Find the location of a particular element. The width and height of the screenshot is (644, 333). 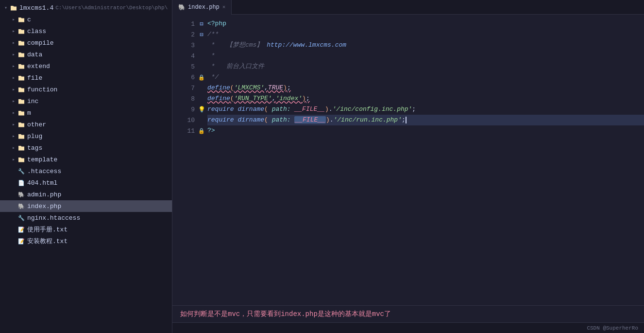

line-num-8: 8 is located at coordinates (193, 99).